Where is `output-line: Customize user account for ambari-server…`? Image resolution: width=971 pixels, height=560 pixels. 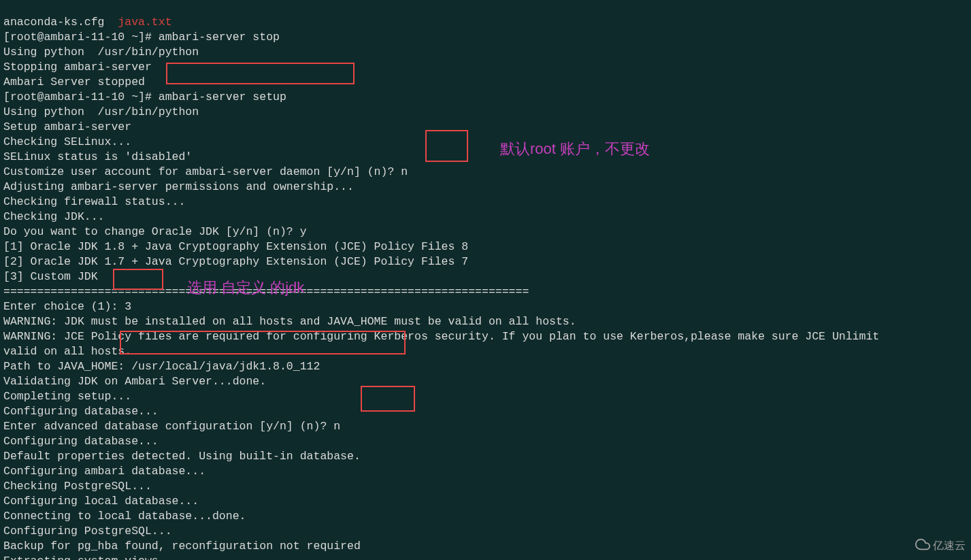 output-line: Customize user account for ambari-server… is located at coordinates (205, 171).